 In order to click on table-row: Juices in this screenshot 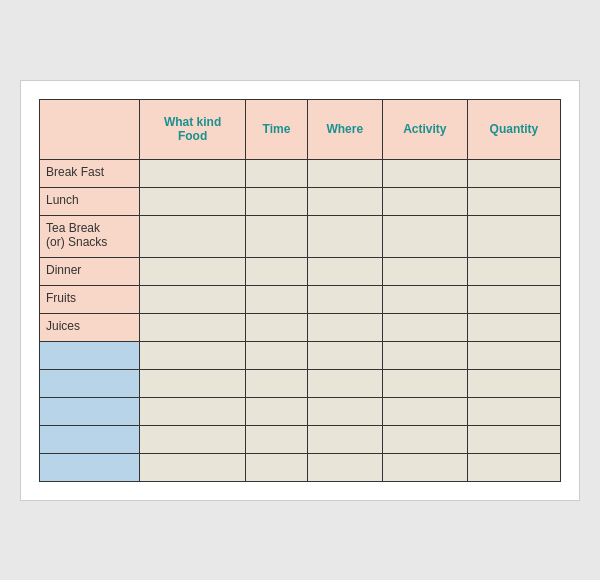, I will do `click(300, 327)`.